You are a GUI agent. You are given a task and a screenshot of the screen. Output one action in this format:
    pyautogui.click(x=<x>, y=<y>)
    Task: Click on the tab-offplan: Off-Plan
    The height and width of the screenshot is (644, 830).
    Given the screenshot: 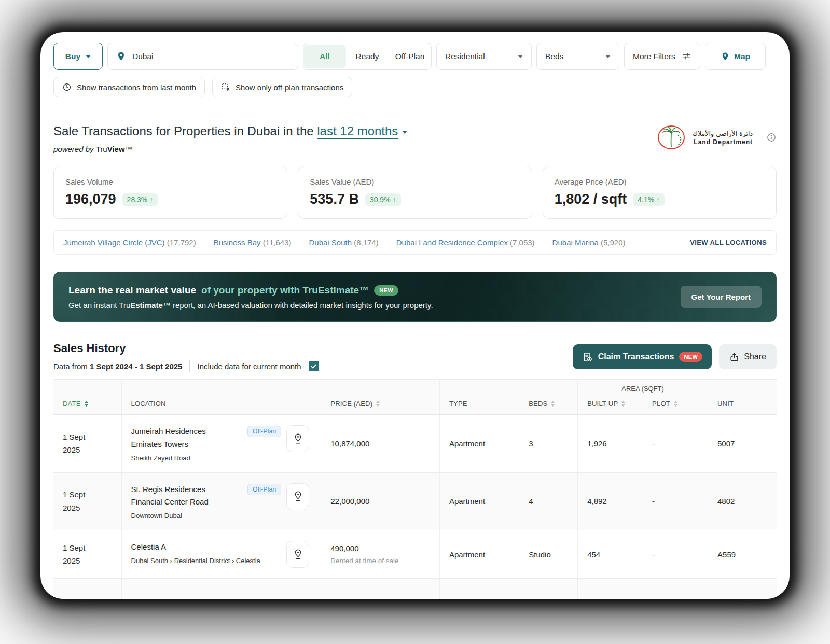 What is the action you would take?
    pyautogui.click(x=410, y=57)
    